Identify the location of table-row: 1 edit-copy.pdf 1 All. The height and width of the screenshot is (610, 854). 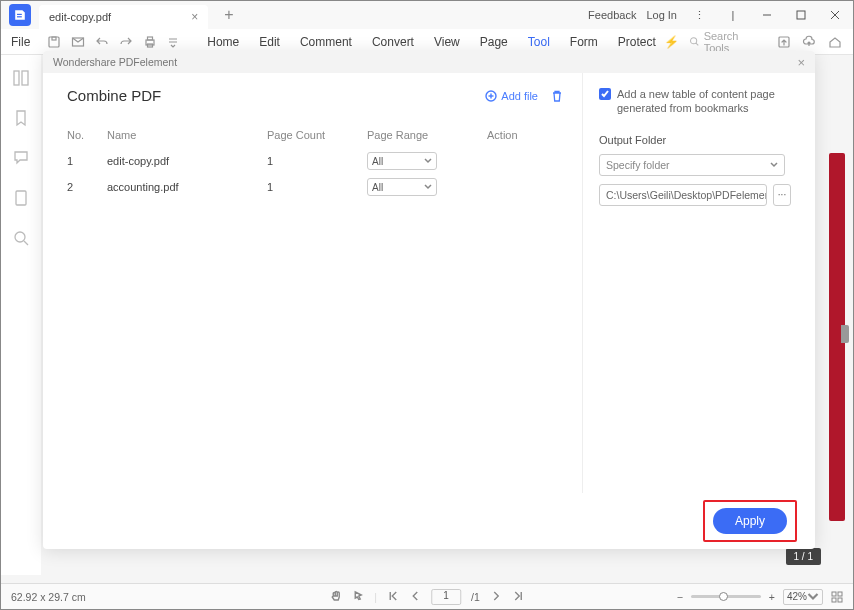
(316, 161).